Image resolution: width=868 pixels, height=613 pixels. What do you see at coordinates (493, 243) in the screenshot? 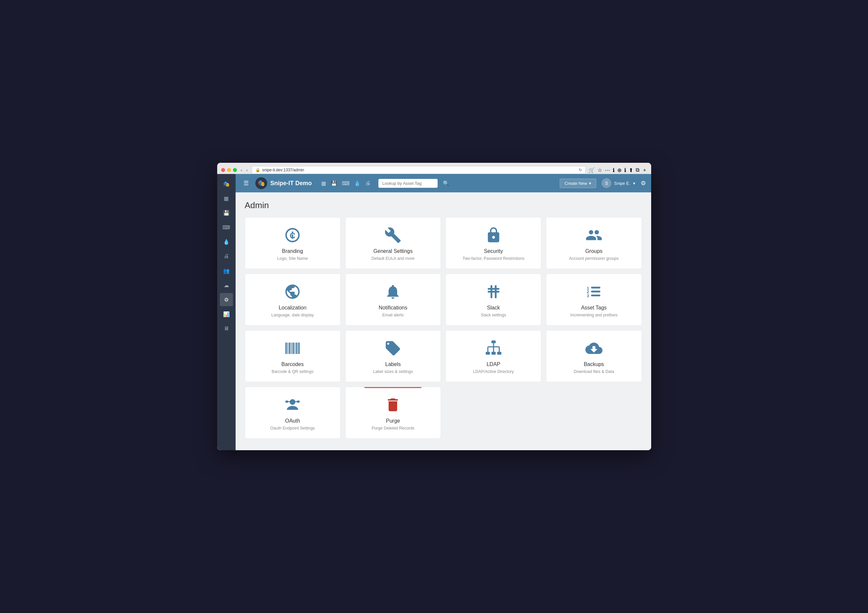
I see `admin-card-security: Security Two-factor, Password Restrictio…` at bounding box center [493, 243].